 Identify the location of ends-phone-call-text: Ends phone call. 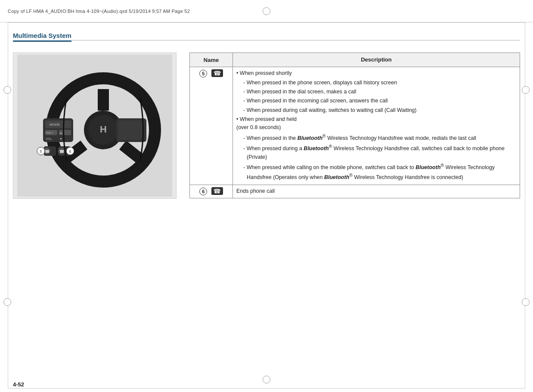
(256, 191).